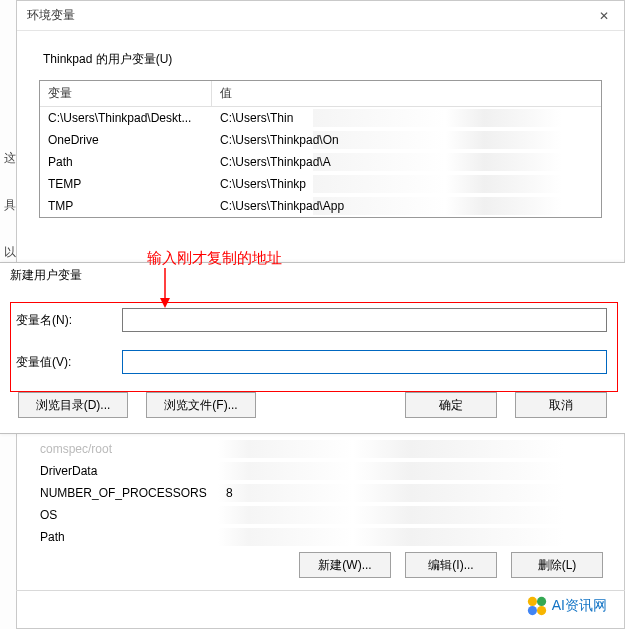 The image size is (625, 629). What do you see at coordinates (8, 190) in the screenshot?
I see `background-fragments: 这 具 以` at bounding box center [8, 190].